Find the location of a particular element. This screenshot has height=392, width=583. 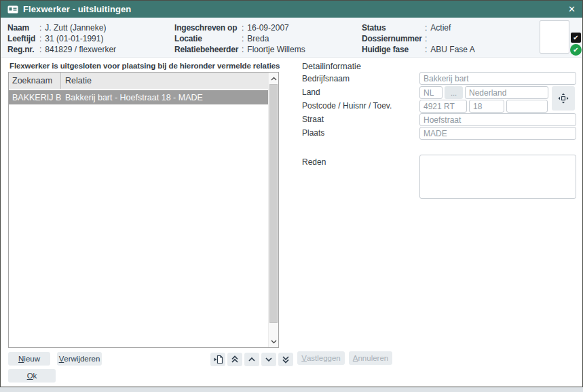

huisnr-input is located at coordinates (487, 106).